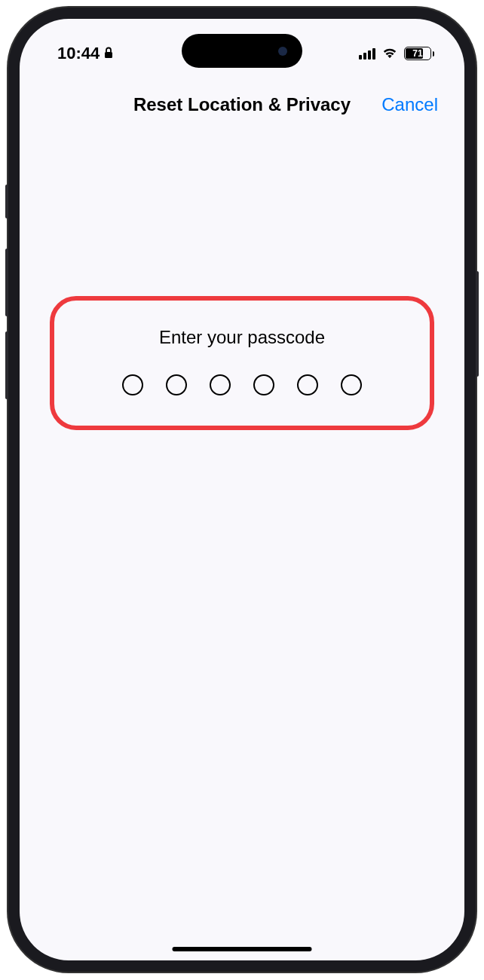  I want to click on dynamic-island, so click(242, 51).